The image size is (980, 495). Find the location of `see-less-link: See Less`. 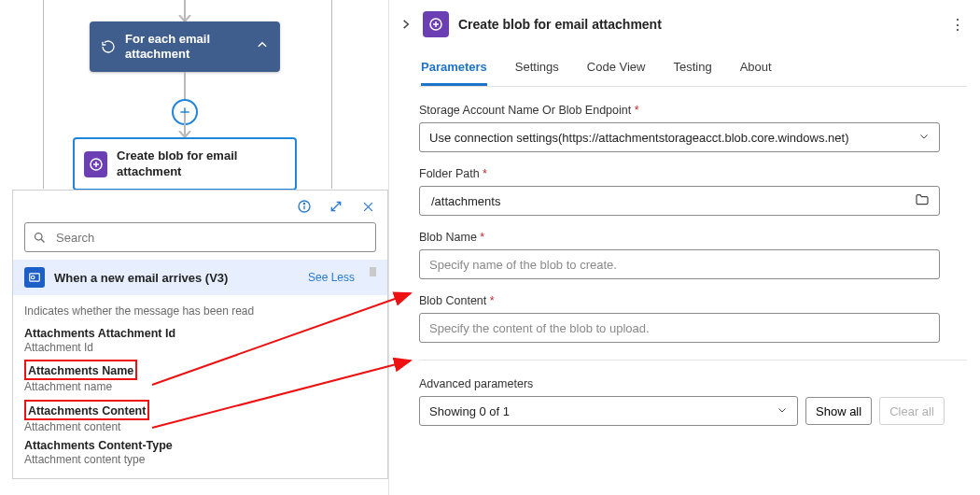

see-less-link: See Less is located at coordinates (331, 277).